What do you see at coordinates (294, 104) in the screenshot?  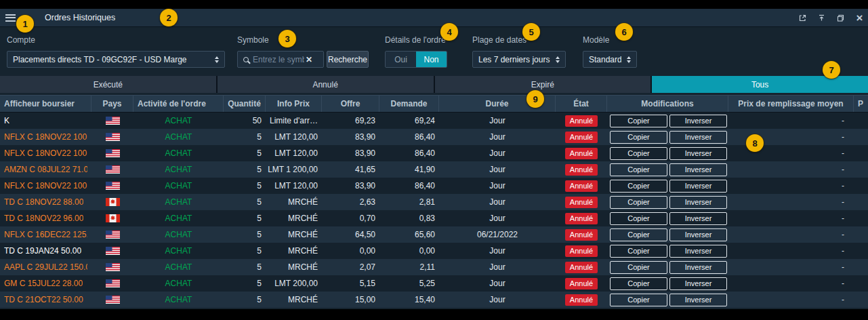 I see `col-info-prix: Info Prix` at bounding box center [294, 104].